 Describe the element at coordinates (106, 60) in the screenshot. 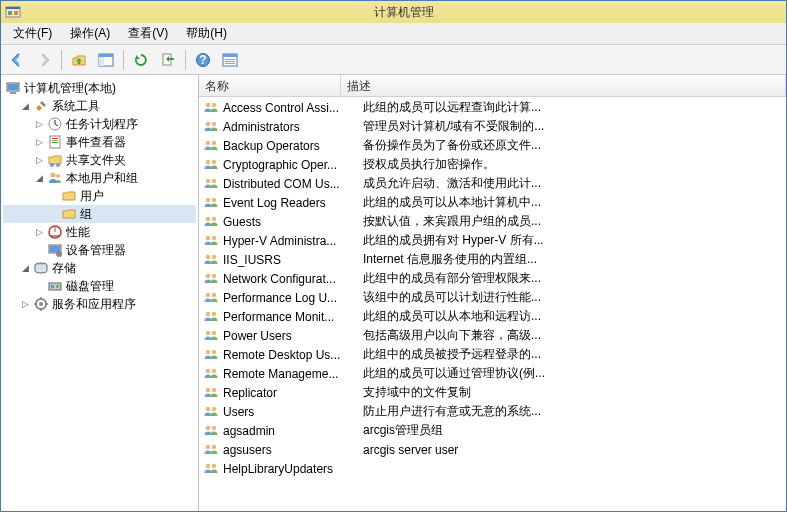

I see `panel-button` at that location.